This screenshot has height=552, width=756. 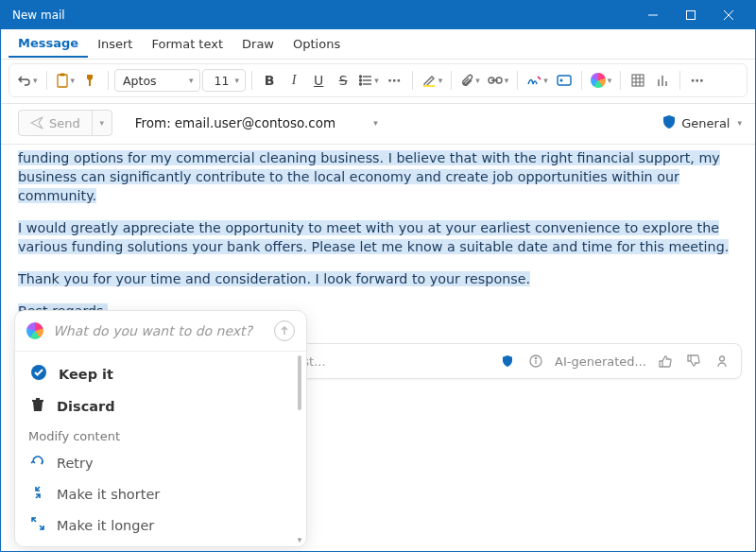 I want to click on from-label: From:, so click(x=142, y=123).